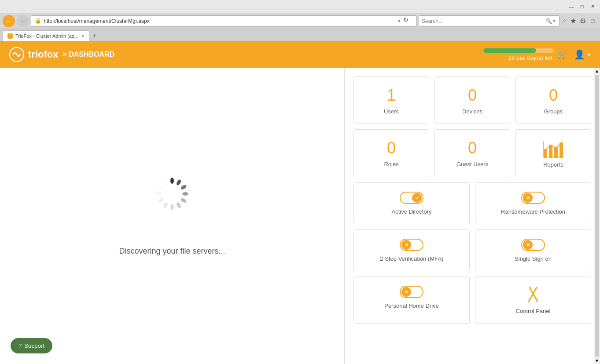  Describe the element at coordinates (553, 100) in the screenshot. I see `groups-stat-card: 0 Groups` at that location.